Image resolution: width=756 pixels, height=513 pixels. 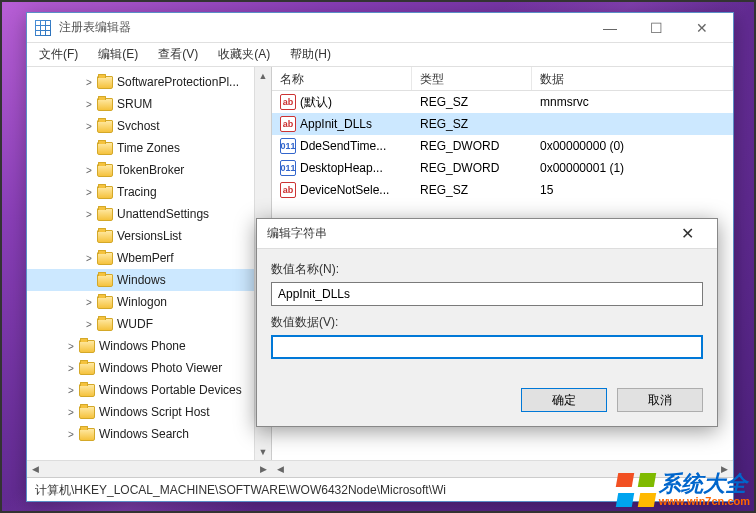 What do you see at coordinates (149, 126) in the screenshot?
I see `tree-item: >Svchost` at bounding box center [149, 126].